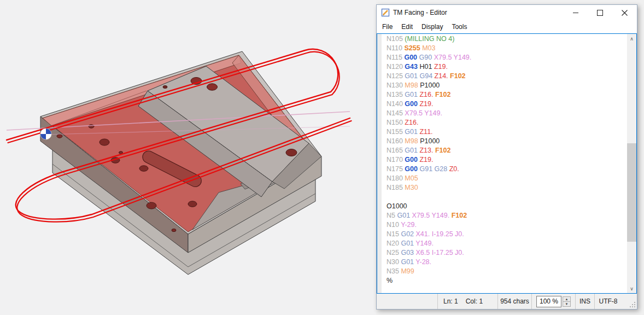  I want to click on scroll-down-arrow-icon: ∨, so click(632, 289).